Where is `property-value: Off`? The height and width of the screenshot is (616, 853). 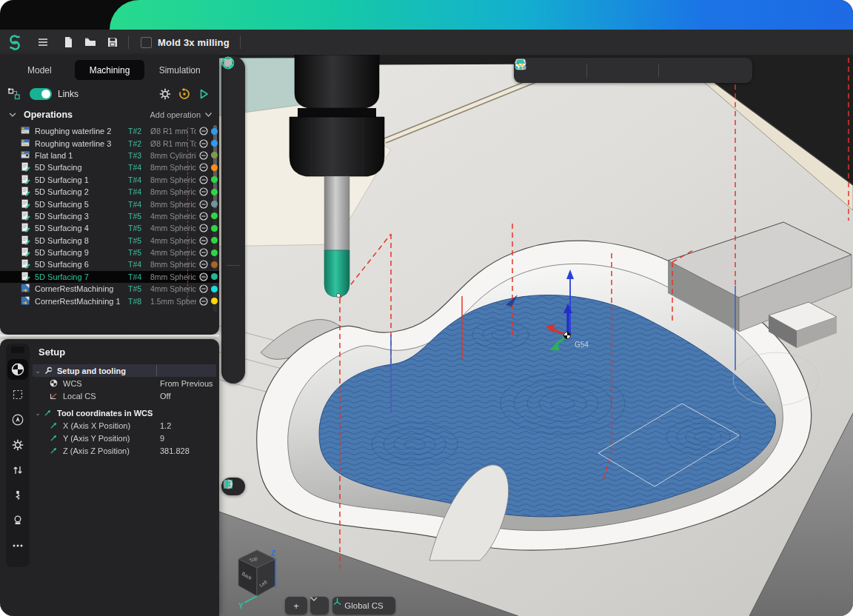 property-value: Off is located at coordinates (188, 396).